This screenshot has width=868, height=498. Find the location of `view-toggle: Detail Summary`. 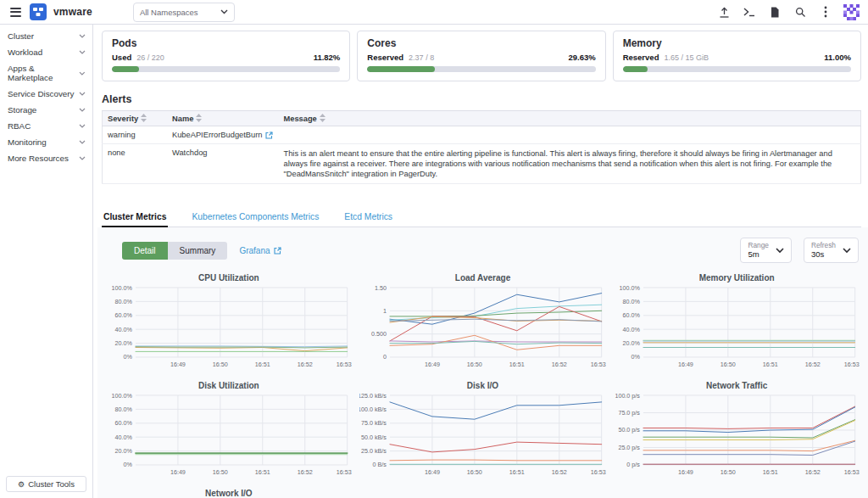

view-toggle: Detail Summary is located at coordinates (175, 251).